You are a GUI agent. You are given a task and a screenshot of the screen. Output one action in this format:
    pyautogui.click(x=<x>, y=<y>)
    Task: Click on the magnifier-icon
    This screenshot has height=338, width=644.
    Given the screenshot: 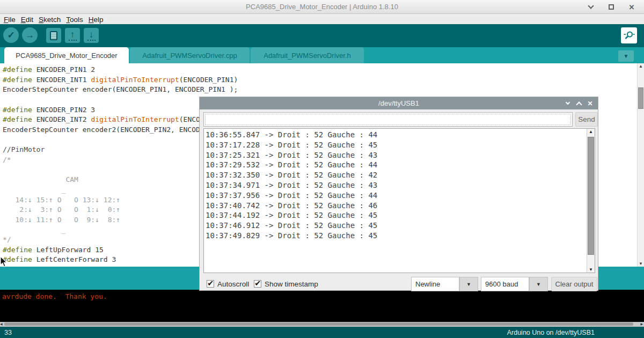 What is the action you would take?
    pyautogui.click(x=629, y=35)
    